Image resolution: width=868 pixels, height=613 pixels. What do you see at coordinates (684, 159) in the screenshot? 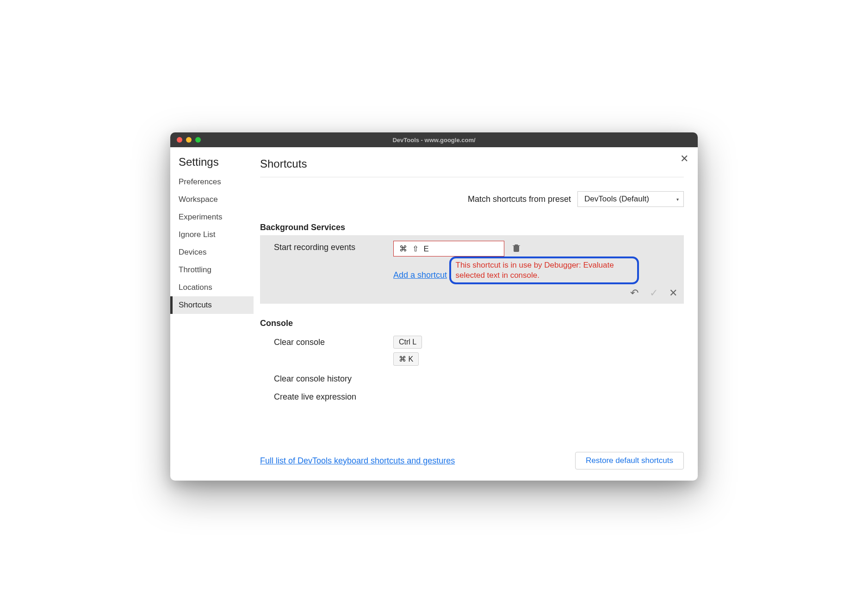
I see `close-panel-button: ✕` at bounding box center [684, 159].